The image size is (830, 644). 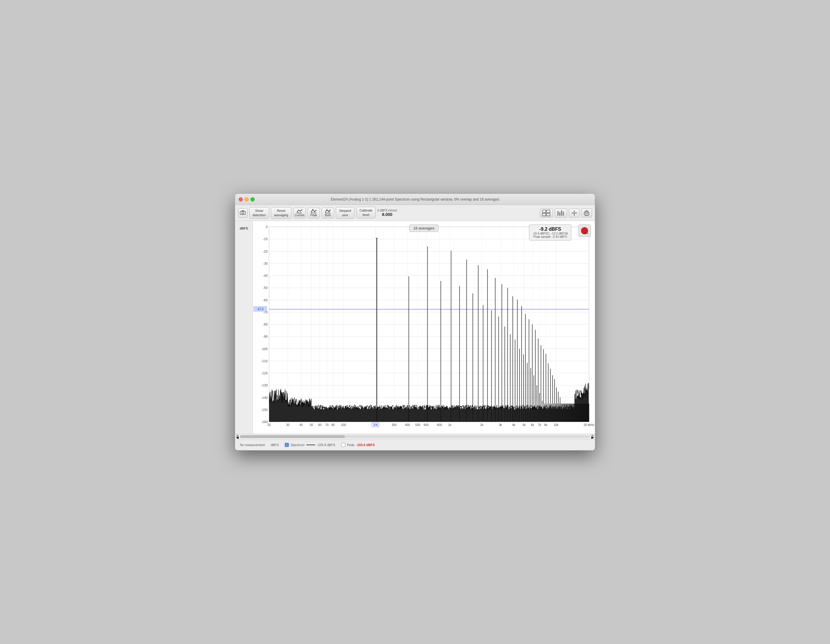 What do you see at coordinates (275, 445) in the screenshot?
I see `dbfs-status-label: dBFS` at bounding box center [275, 445].